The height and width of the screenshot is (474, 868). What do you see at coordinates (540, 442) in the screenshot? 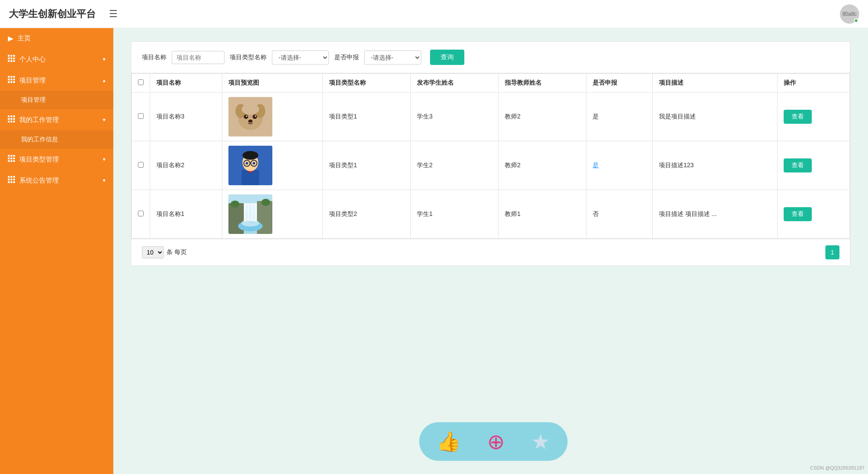
I see `star-icon: ★` at bounding box center [540, 442].